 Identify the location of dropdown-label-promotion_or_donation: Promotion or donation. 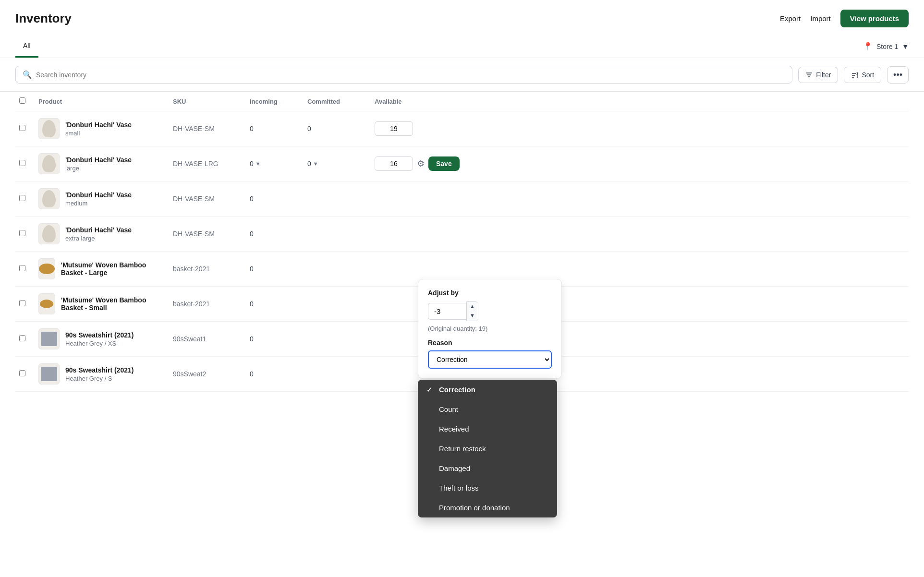
(474, 508).